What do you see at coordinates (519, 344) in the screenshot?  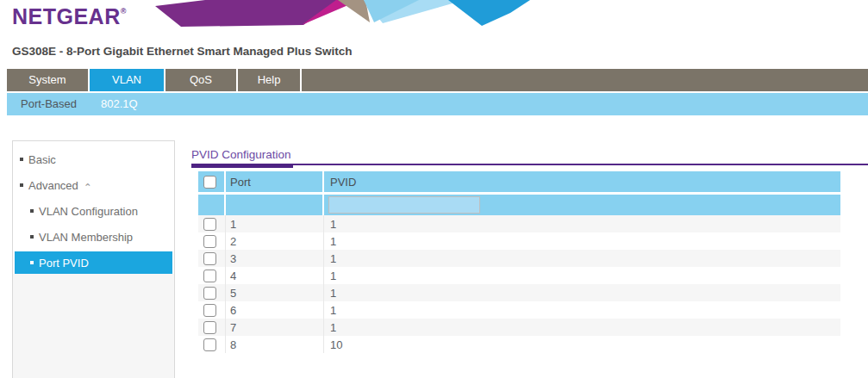 I see `table-row: 8 10` at bounding box center [519, 344].